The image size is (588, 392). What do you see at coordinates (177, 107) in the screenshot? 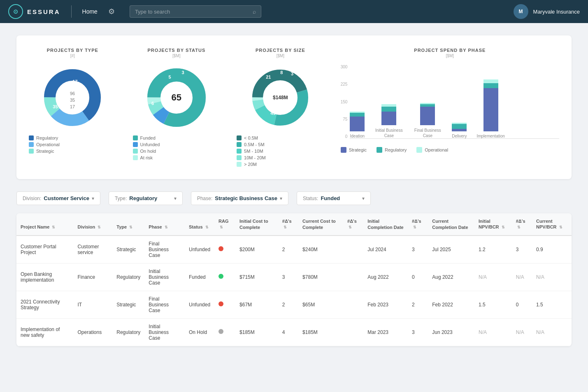
I see `chart-by-status: PROJECTS BY STATUS [$M] 65 6 5 3` at bounding box center [177, 107].